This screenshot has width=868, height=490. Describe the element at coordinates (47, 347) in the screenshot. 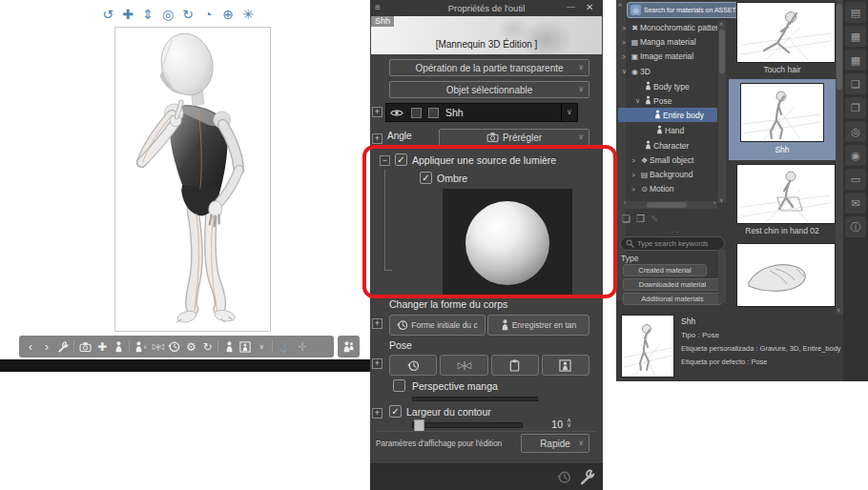

I see `redo-icon: ›` at that location.